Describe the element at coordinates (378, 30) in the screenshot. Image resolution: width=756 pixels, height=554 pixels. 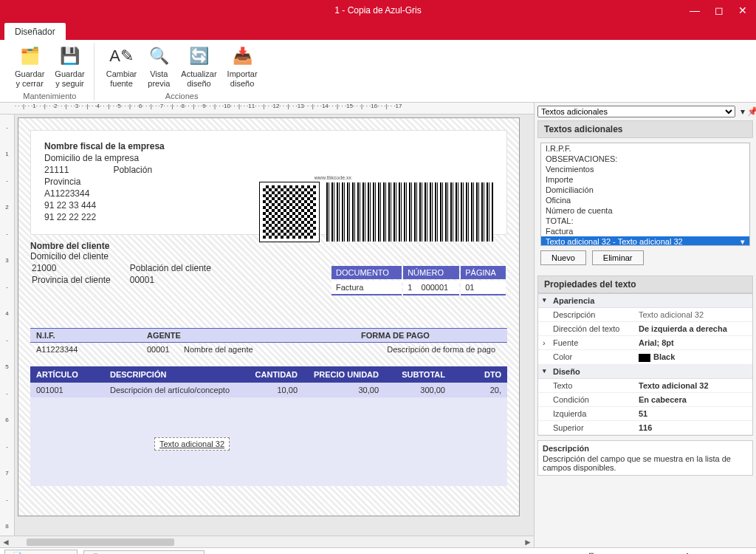
I see `ribbon-tabs: Diseñador` at that location.